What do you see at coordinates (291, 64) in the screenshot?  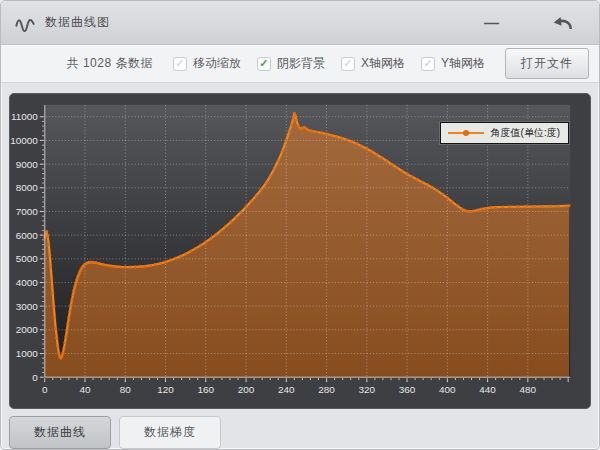 I see `checkbox-shadow-background: ✓ 阴影背景` at bounding box center [291, 64].